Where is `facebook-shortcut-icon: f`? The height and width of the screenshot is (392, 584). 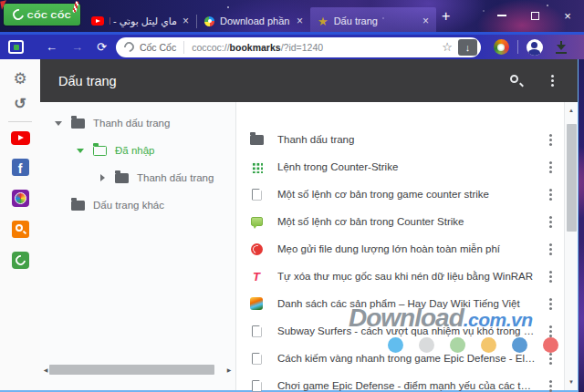 facebook-shortcut-icon: f is located at coordinates (20, 168).